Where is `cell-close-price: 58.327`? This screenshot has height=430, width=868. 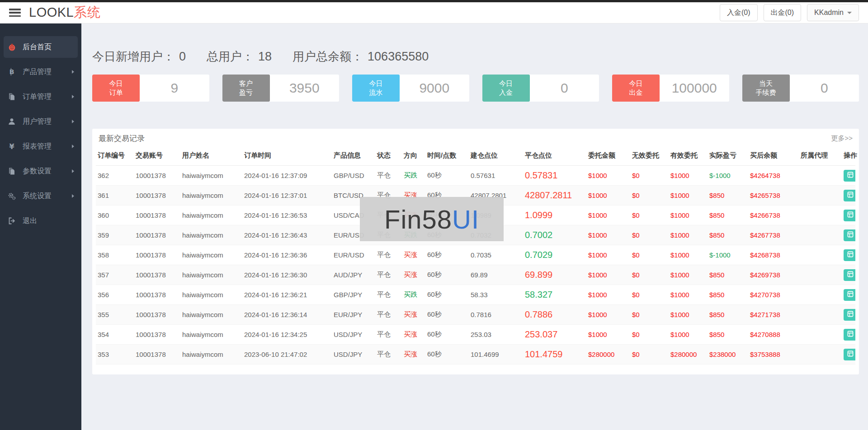 cell-close-price: 58.327 is located at coordinates (555, 295).